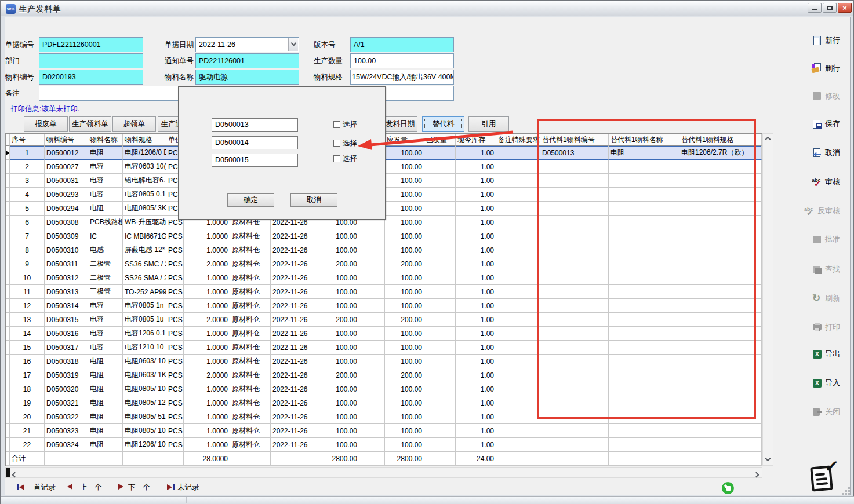 Image resolution: width=854 pixels, height=504 pixels. Describe the element at coordinates (188, 487) in the screenshot. I see `nav-last-label: 末记录` at that location.